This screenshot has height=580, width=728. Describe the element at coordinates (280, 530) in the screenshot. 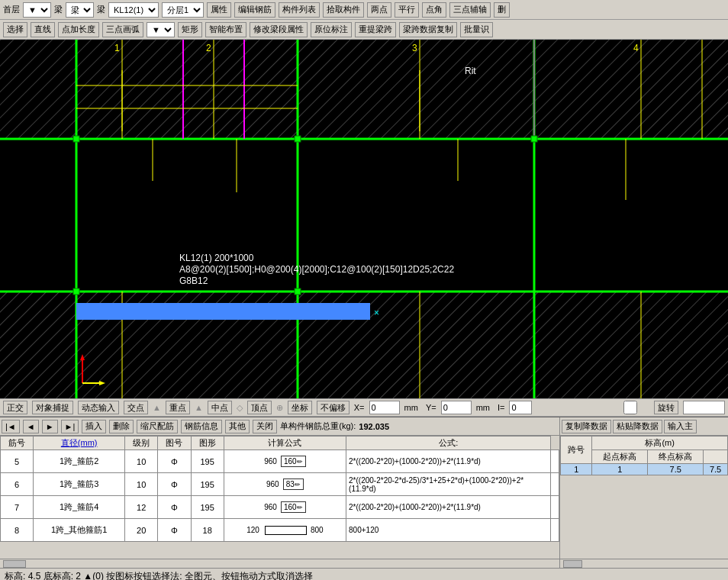

I see `table-row: 8 1跨_其他箍筋1 20 Φ 18 120 800 800+120` at that location.